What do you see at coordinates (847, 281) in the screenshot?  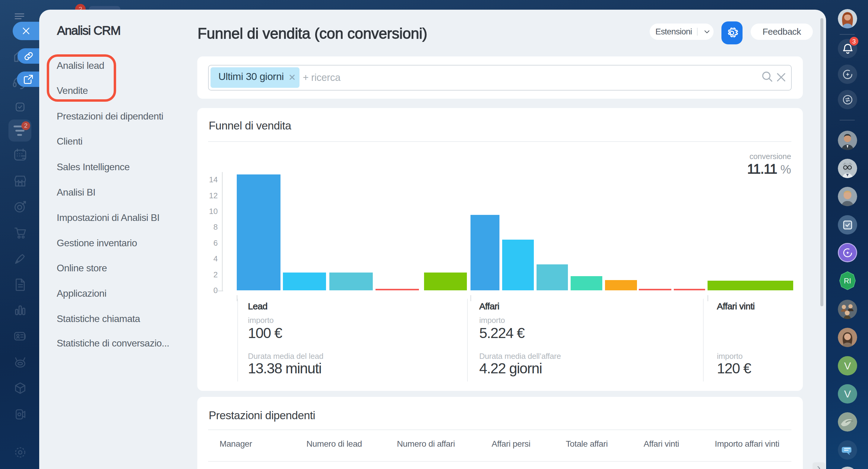 I see `svg-text: RI` at bounding box center [847, 281].